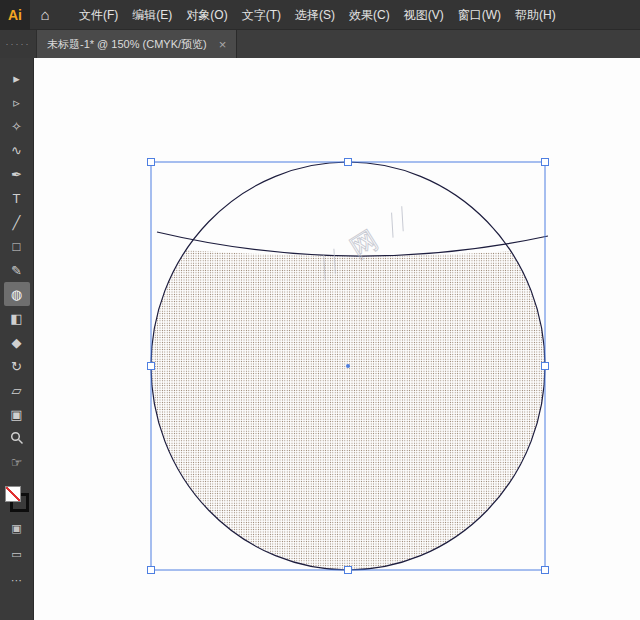 This screenshot has height=620, width=640. Describe the element at coordinates (17, 318) in the screenshot. I see `gradient-tool: ◧` at that location.